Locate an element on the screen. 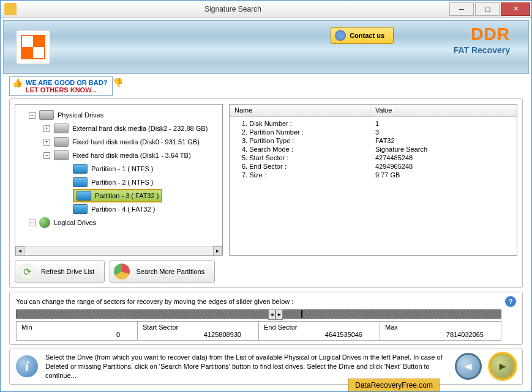  maximize-button: ▢ is located at coordinates (487, 9).